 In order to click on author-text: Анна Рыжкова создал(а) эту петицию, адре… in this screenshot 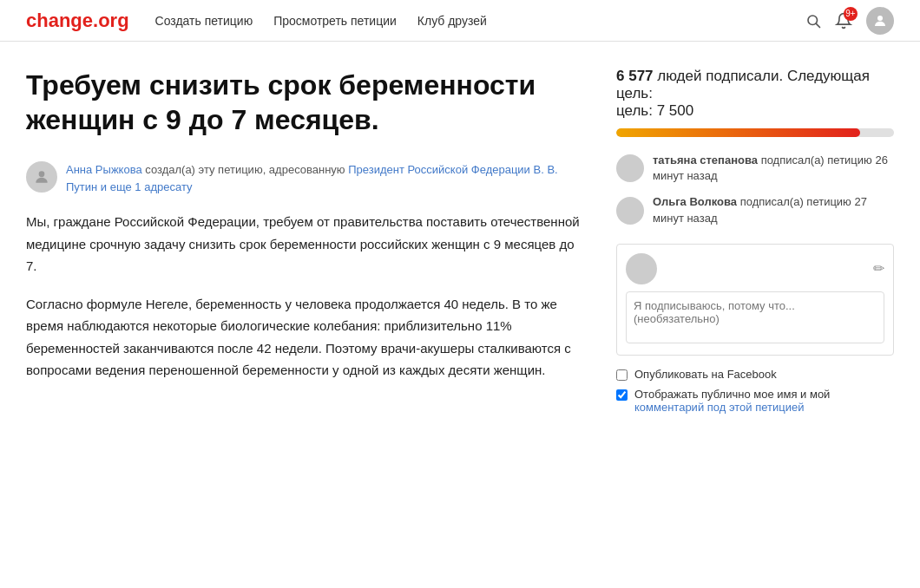, I will do `click(324, 179)`.